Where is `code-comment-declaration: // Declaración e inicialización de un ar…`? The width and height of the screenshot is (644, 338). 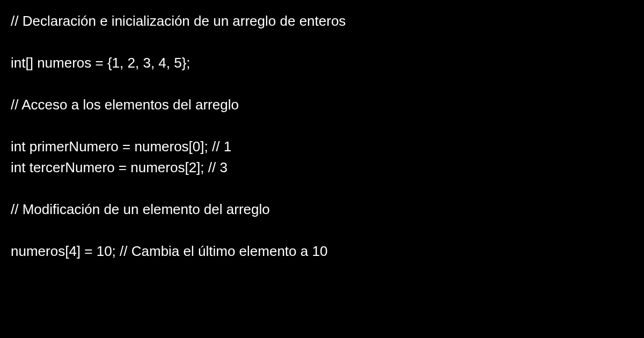
code-comment-declaration: // Declaración e inicialización de un ar… is located at coordinates (322, 21).